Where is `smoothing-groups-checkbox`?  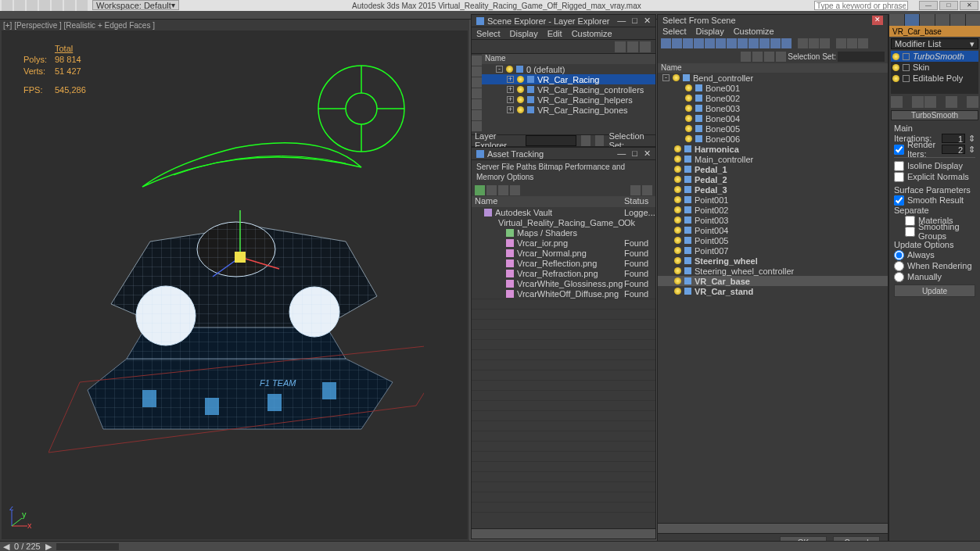 smoothing-groups-checkbox is located at coordinates (910, 231).